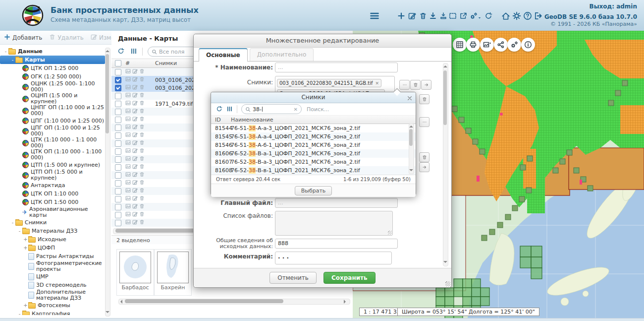  Describe the element at coordinates (108, 182) in the screenshot. I see `sidebar-scrollbar` at that location.